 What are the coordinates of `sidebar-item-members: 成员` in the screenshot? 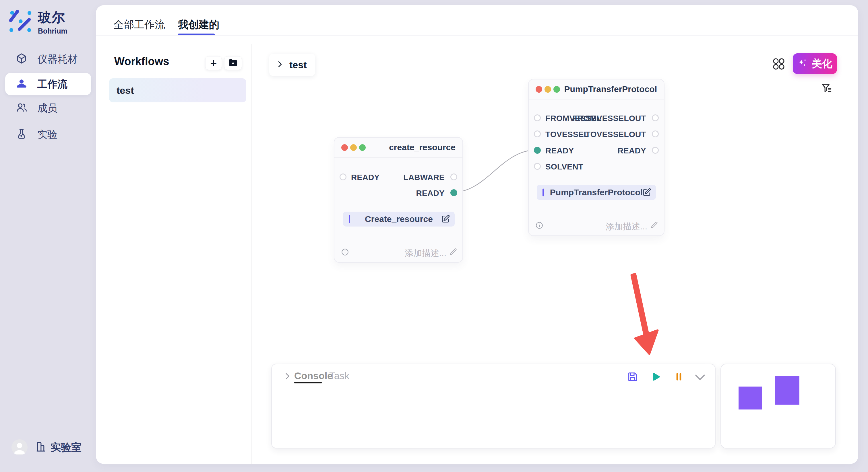 It's located at (48, 108).